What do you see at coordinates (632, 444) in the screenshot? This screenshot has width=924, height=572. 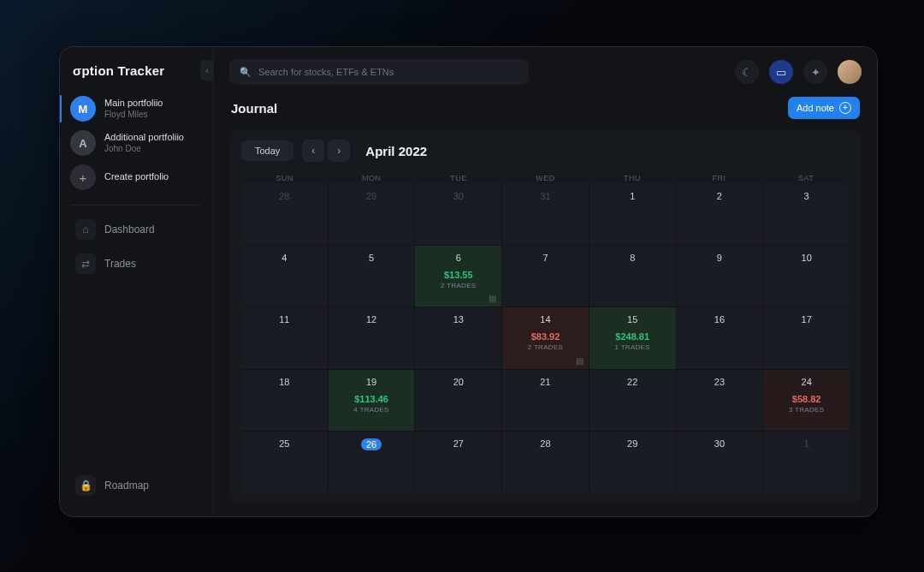 I see `day-number: 29` at bounding box center [632, 444].